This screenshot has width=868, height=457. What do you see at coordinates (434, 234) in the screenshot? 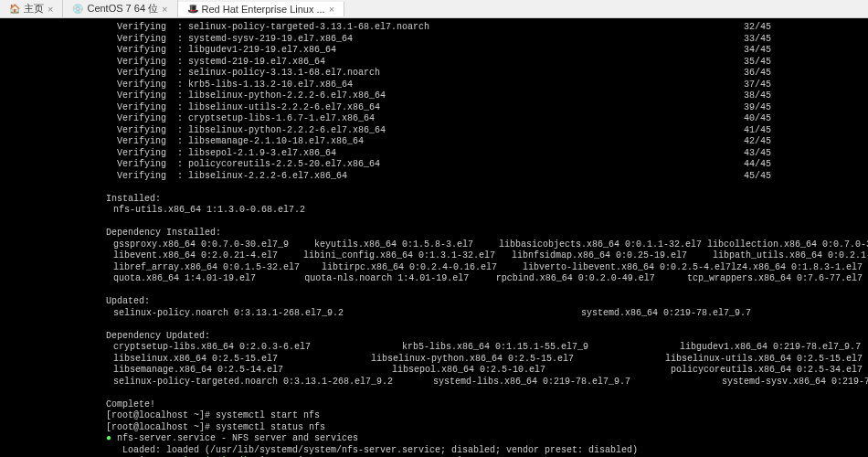
I see `dep-installed-header: Dependency Installed:` at bounding box center [434, 234].